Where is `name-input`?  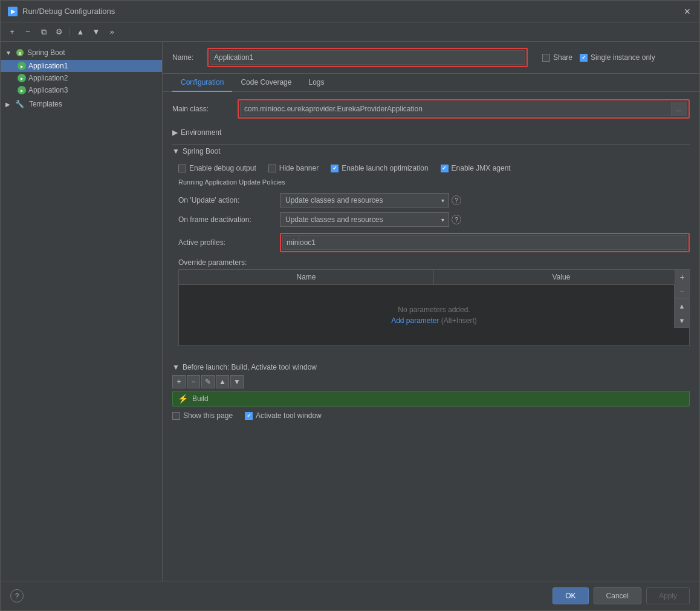 name-input is located at coordinates (368, 57).